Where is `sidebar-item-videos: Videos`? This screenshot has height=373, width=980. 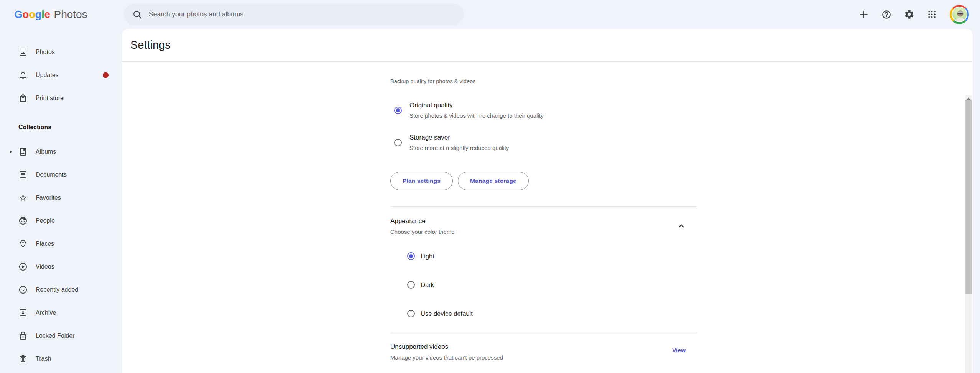
sidebar-item-videos: Videos is located at coordinates (61, 267).